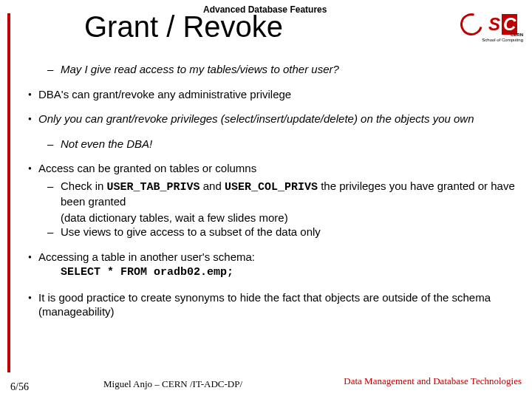  I want to click on intro-question: May I give read access to my tables/view…, so click(290, 69).